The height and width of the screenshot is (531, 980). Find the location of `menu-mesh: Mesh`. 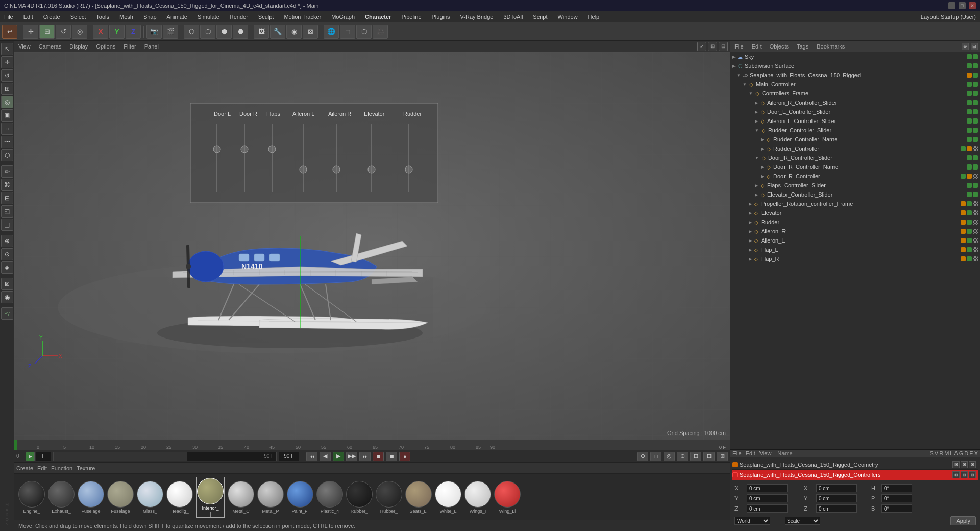

menu-mesh: Mesh is located at coordinates (127, 17).